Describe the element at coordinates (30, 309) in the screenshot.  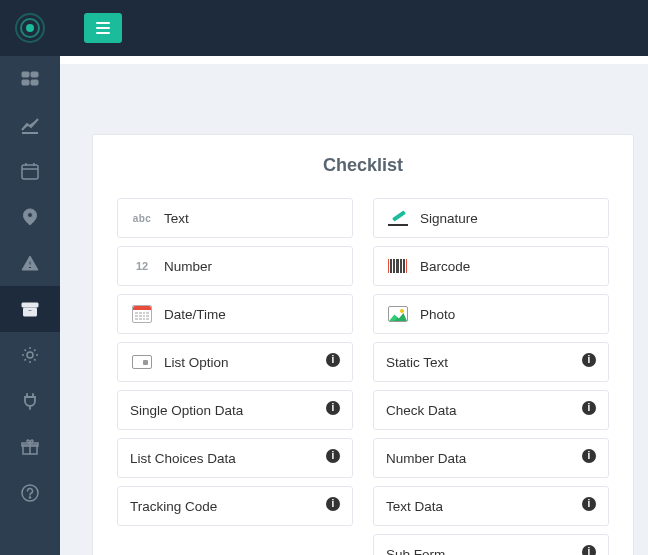
I see `sidebar-item-archive` at that location.